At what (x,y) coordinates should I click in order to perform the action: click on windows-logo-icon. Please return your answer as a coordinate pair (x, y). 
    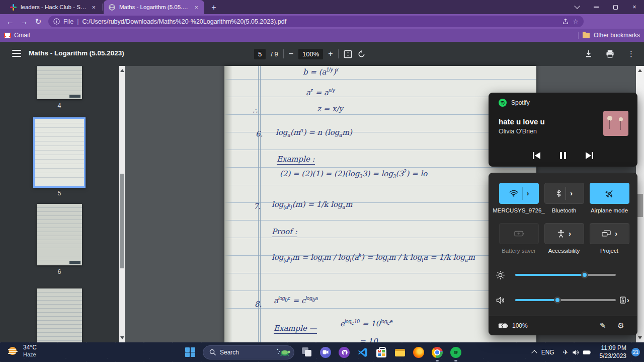
    Looking at the image, I should click on (190, 352).